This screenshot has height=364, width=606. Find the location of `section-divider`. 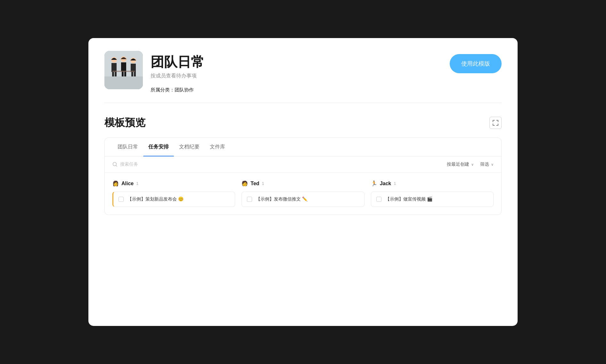

section-divider is located at coordinates (303, 103).